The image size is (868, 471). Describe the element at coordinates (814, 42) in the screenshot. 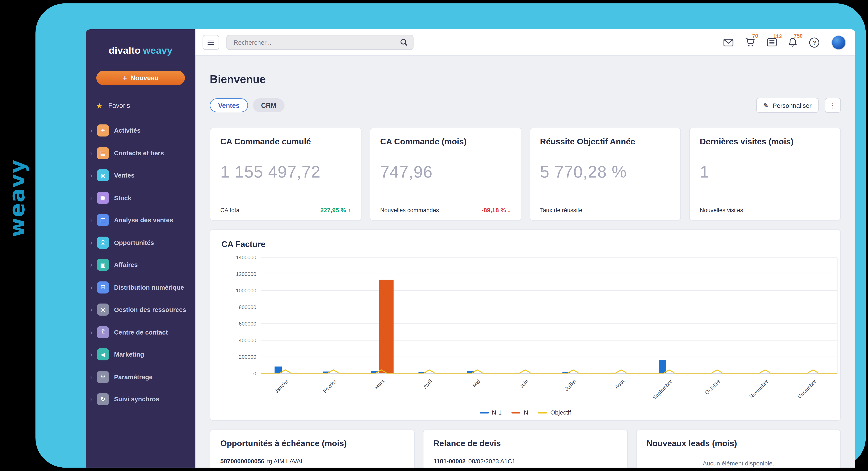

I see `help-button: ?` at that location.